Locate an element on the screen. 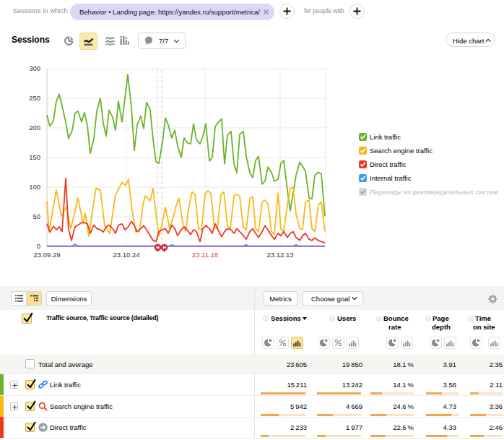  svg-text: 300 is located at coordinates (35, 68).